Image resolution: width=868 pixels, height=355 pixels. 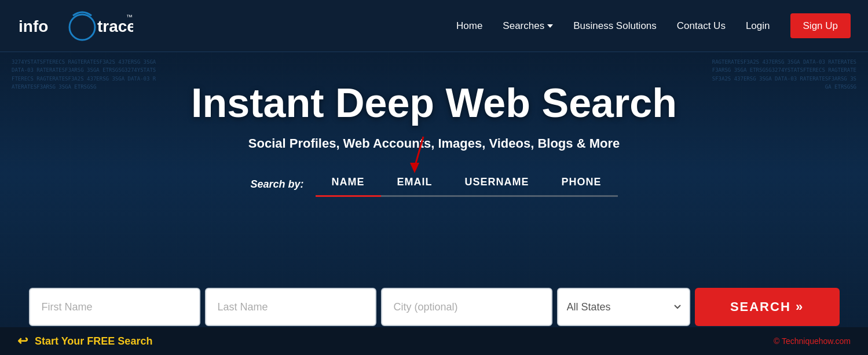 What do you see at coordinates (237, 25) in the screenshot?
I see `logo-area: info tracer ™` at bounding box center [237, 25].